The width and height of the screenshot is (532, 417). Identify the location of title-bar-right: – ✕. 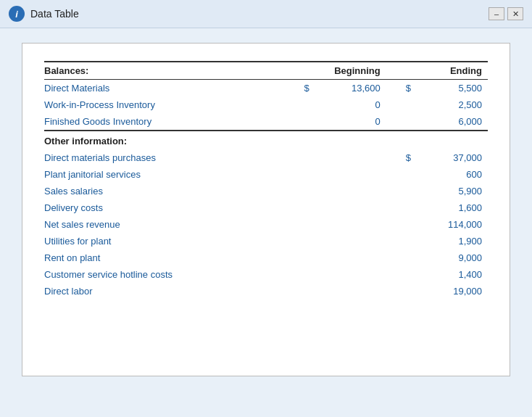
(506, 14).